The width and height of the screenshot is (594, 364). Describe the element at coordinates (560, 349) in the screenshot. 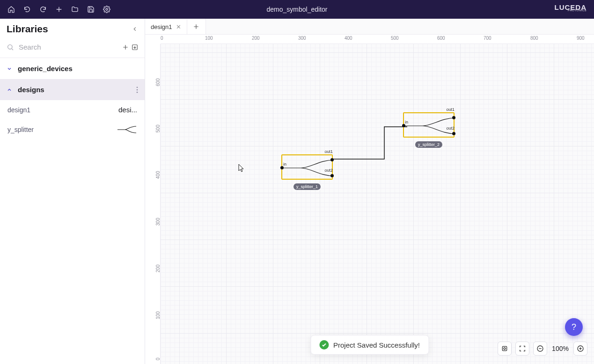

I see `zoom-level: 100%` at that location.